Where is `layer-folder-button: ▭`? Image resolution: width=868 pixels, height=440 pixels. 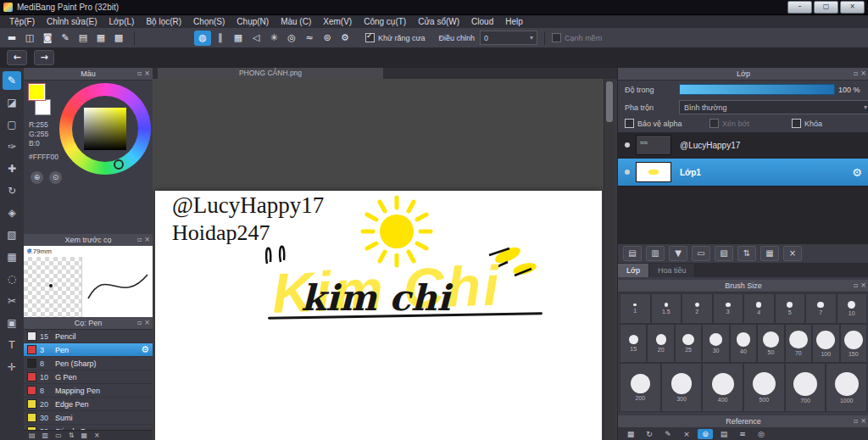
layer-folder-button: ▭ is located at coordinates (701, 253).